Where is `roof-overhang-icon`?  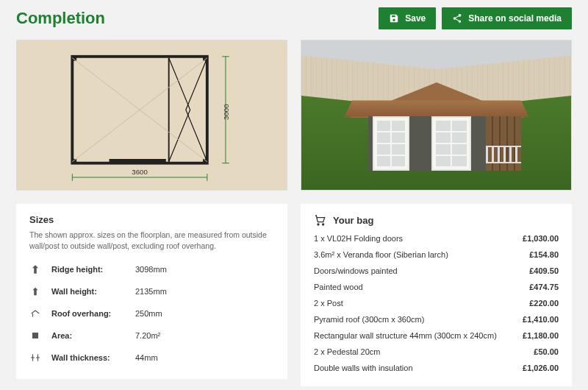 roof-overhang-icon is located at coordinates (35, 313).